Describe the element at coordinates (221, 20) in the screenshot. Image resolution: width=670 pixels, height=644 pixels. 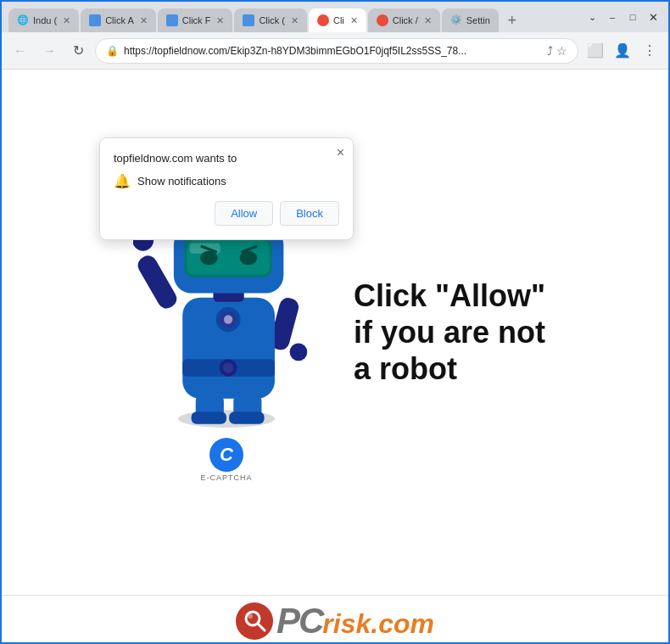
I see `tab-close-3: ✕` at that location.